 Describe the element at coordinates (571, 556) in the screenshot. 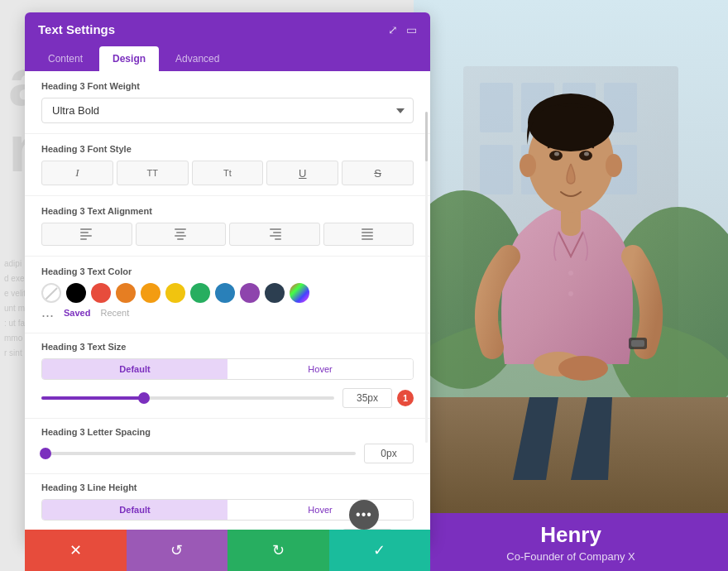

I see `profile-title: Co-Founder of Company X` at that location.